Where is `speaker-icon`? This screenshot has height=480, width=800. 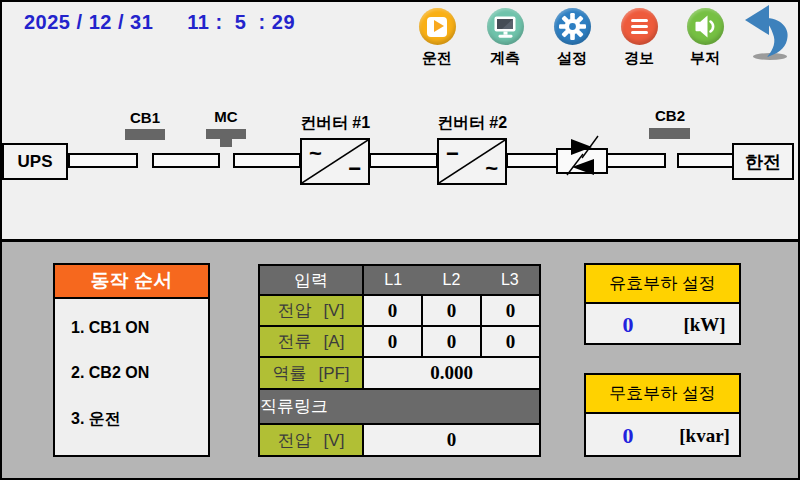 speaker-icon is located at coordinates (706, 26).